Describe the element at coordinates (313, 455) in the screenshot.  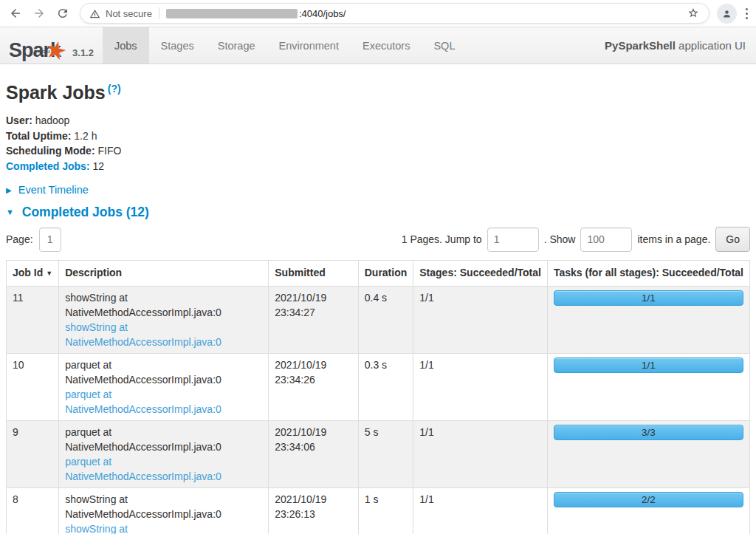
I see `submitted-cell: 2021/10/19 23:34:06` at that location.